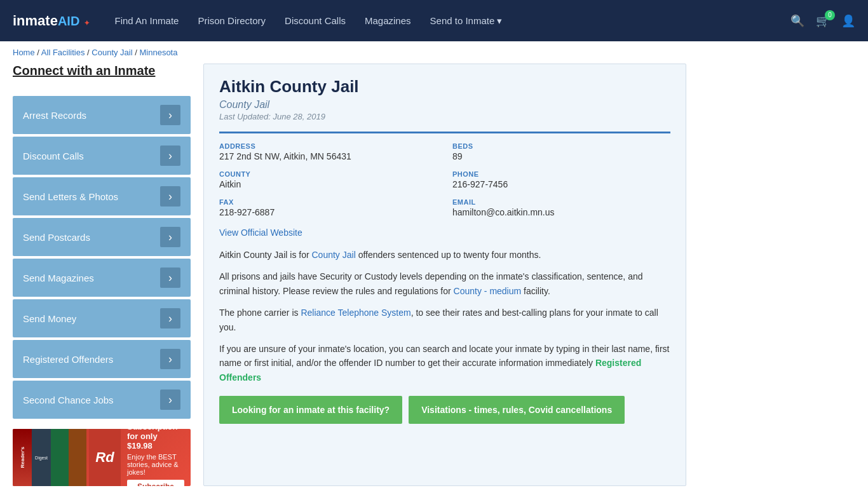 The width and height of the screenshot is (868, 488). What do you see at coordinates (102, 400) in the screenshot?
I see `sidebar-item-second-chance-jobs: Second Chance Jobs ›` at bounding box center [102, 400].